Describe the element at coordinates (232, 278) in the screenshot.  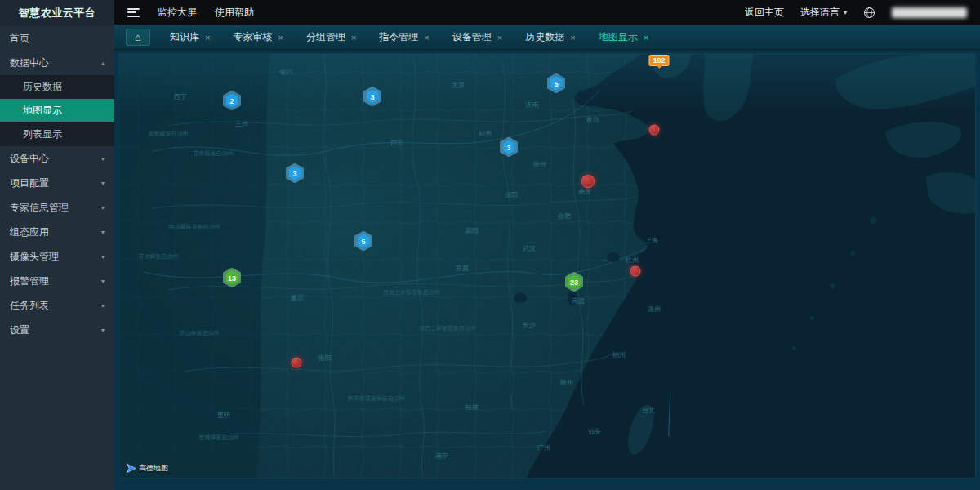
I see `map-cluster-marker: 13` at that location.